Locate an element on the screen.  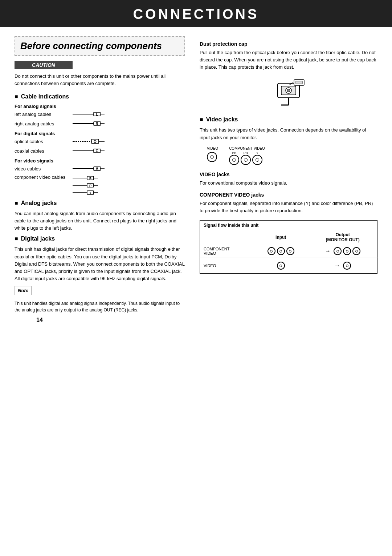
analog-jacks-heading: Analog jacks is located at coordinates (100, 203).